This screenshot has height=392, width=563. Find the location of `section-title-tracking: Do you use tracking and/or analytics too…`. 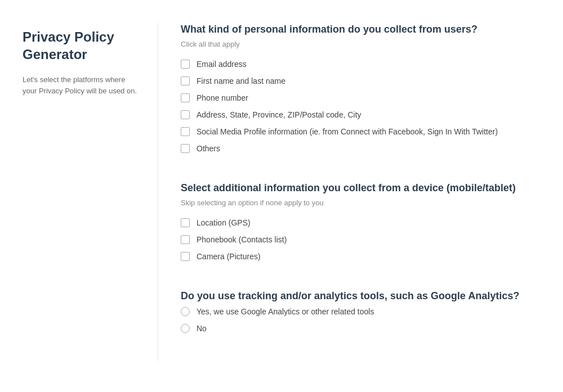

section-title-tracking: Do you use tracking and/or analytics too… is located at coordinates (360, 296).